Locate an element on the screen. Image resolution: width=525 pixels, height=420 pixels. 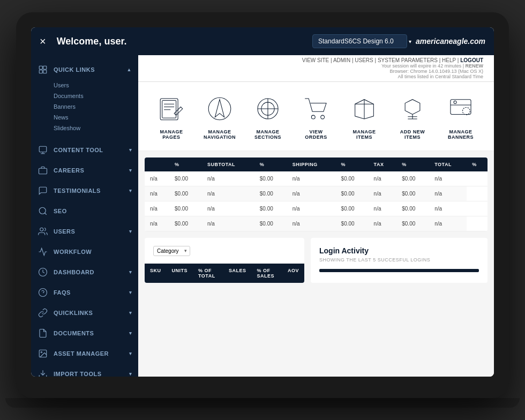
sidebar-item-import-tools: IMPORT TOOLS ▾ is located at coordinates (85, 370).